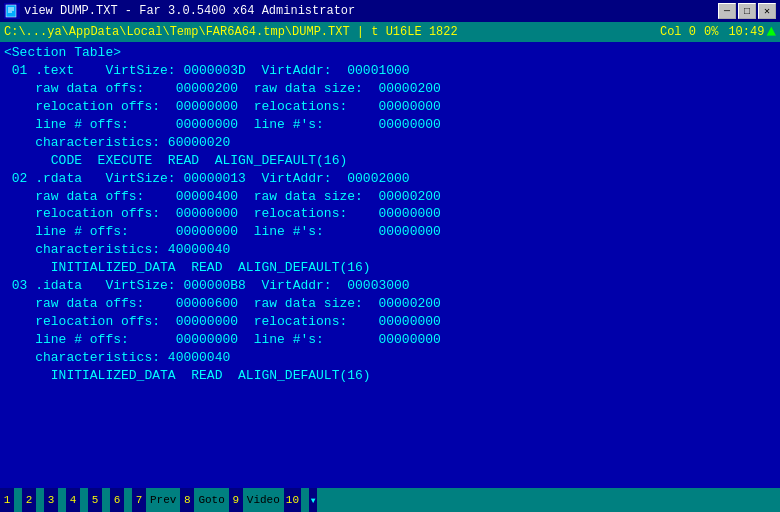 The height and width of the screenshot is (512, 780). Describe the element at coordinates (264, 500) in the screenshot. I see `fn-label-9: Video` at that location.